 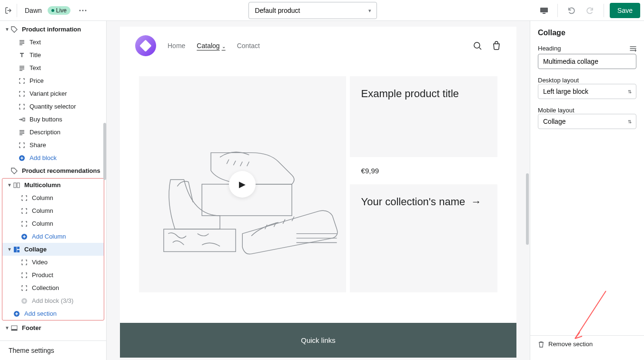 I want to click on tree-item-product-recommendations: Product recommendations, so click(x=53, y=170).